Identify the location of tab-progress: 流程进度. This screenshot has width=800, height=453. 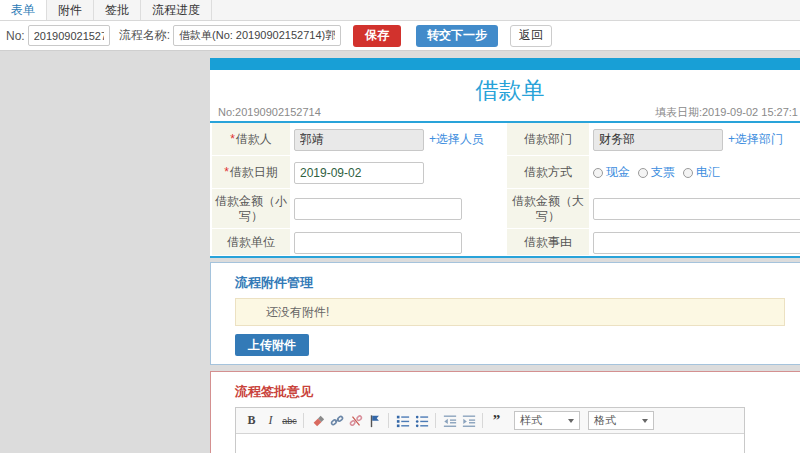
(176, 10).